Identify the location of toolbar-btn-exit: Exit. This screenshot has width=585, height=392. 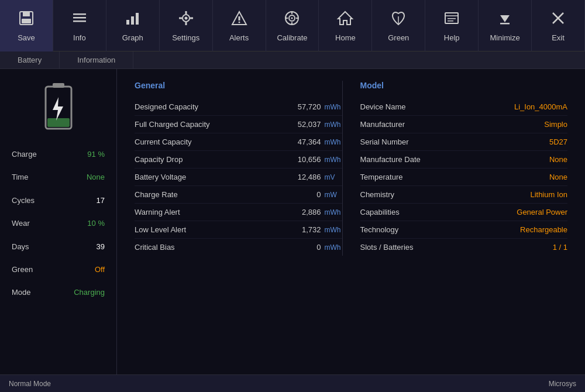
(558, 26).